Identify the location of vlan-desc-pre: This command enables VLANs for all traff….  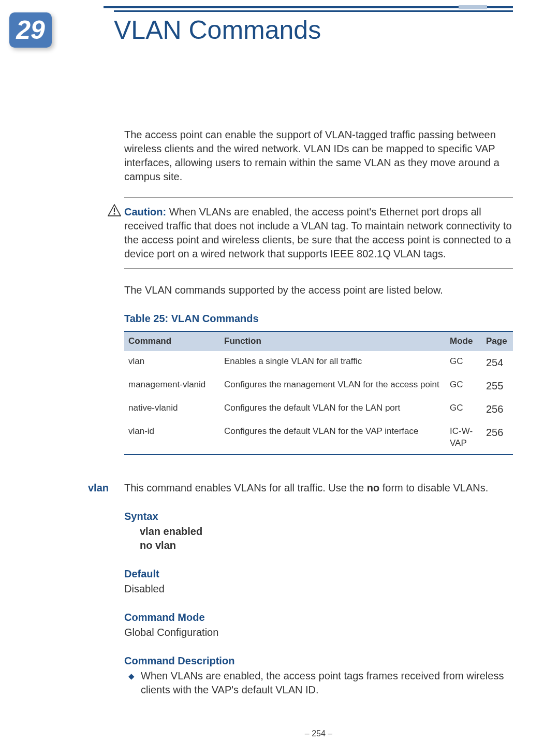
(245, 488).